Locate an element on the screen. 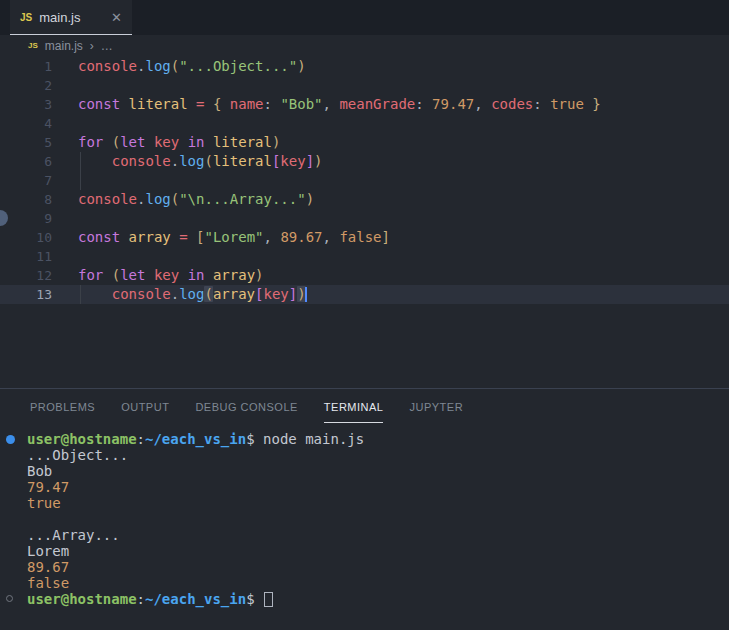  code-text: console.log(literal[key]) is located at coordinates (394, 162).